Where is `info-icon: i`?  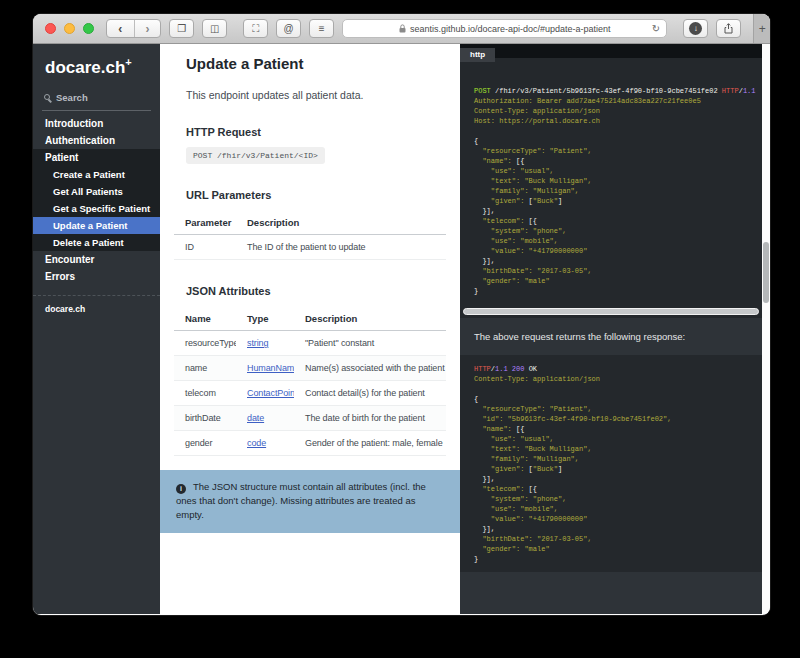
info-icon: i is located at coordinates (181, 489).